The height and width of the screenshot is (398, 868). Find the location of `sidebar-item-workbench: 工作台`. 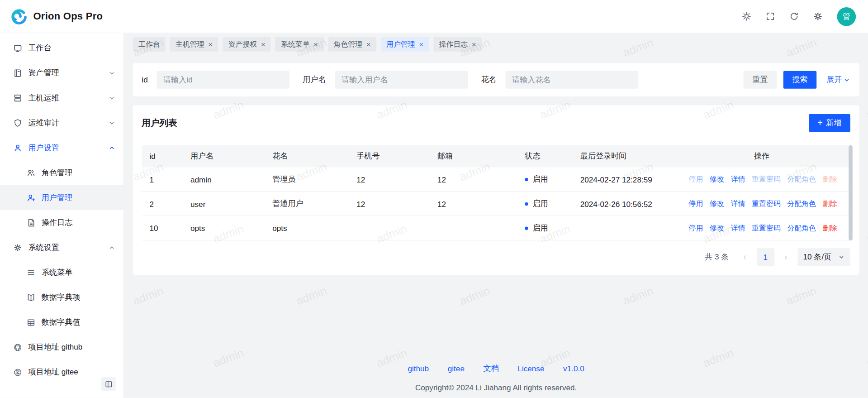

sidebar-item-workbench: 工作台 is located at coordinates (62, 48).